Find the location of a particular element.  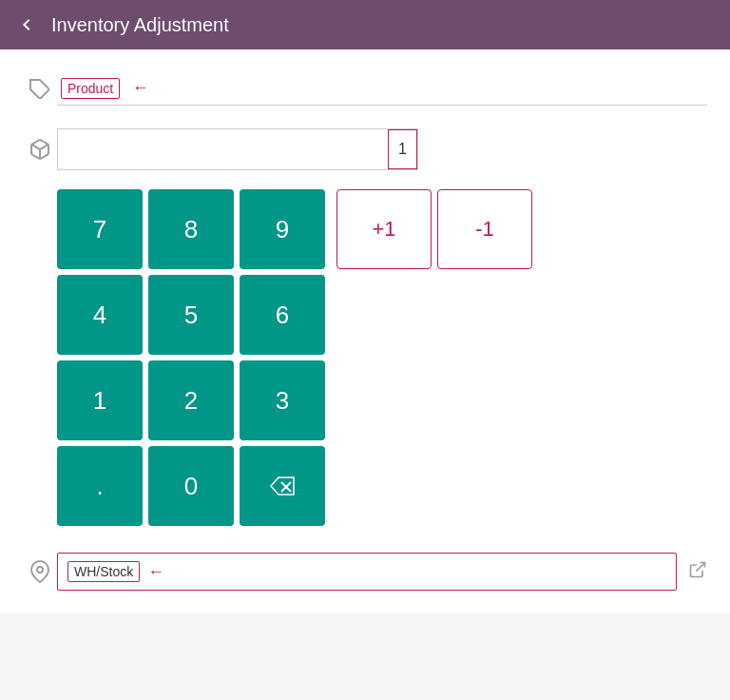

key-5: 5 is located at coordinates (191, 315).